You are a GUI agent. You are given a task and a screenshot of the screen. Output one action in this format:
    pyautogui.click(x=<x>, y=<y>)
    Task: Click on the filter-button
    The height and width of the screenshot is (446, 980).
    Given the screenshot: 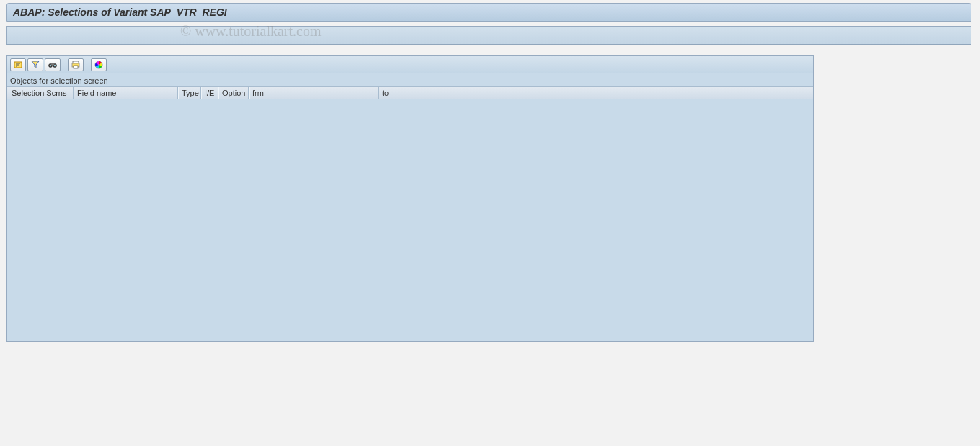 What is the action you would take?
    pyautogui.click(x=35, y=65)
    